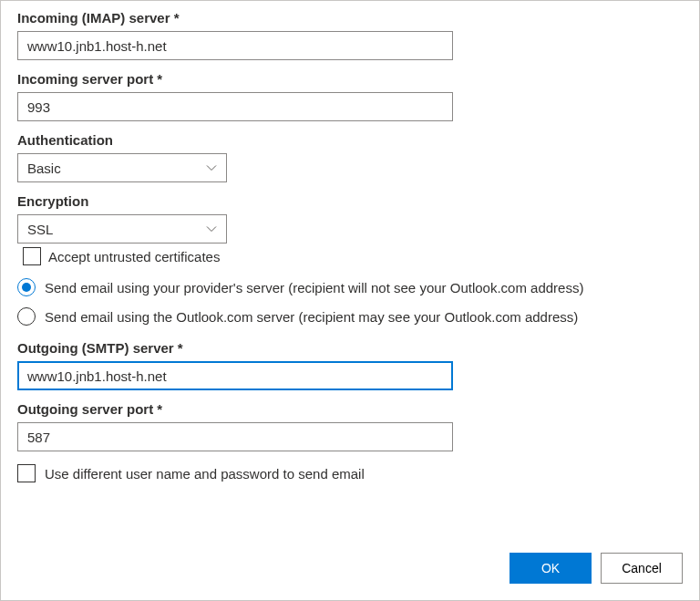 Image resolution: width=700 pixels, height=601 pixels. Describe the element at coordinates (350, 78) in the screenshot. I see `incoming-port-label: Incoming server port *` at that location.